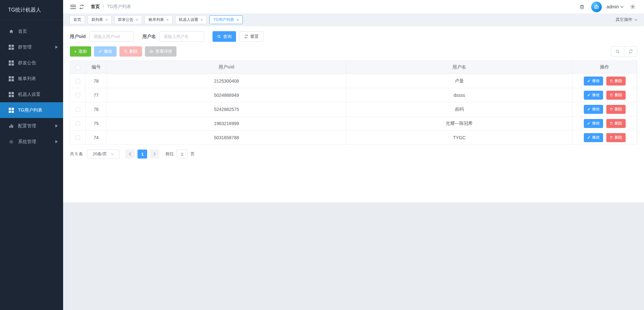 Image resolution: width=644 pixels, height=310 pixels. What do you see at coordinates (182, 154) in the screenshot?
I see `goto-page-input` at bounding box center [182, 154].